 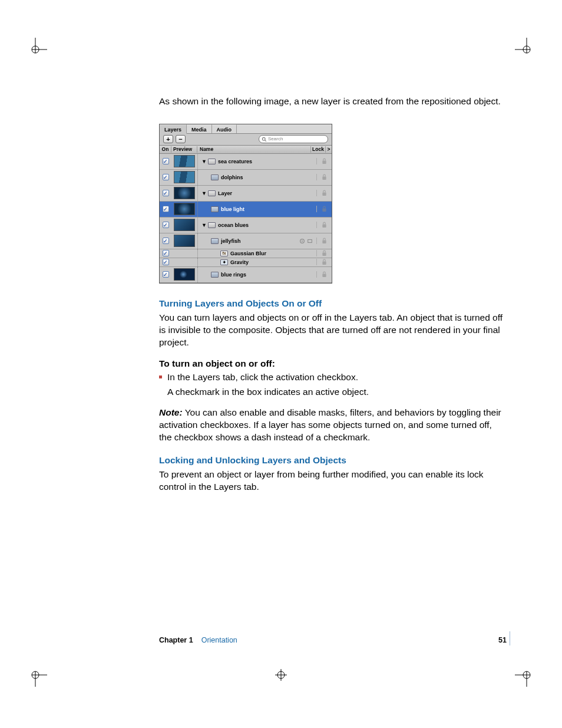 What do you see at coordinates (246, 275) in the screenshot?
I see `layer-row: ✓blue rings` at bounding box center [246, 275].